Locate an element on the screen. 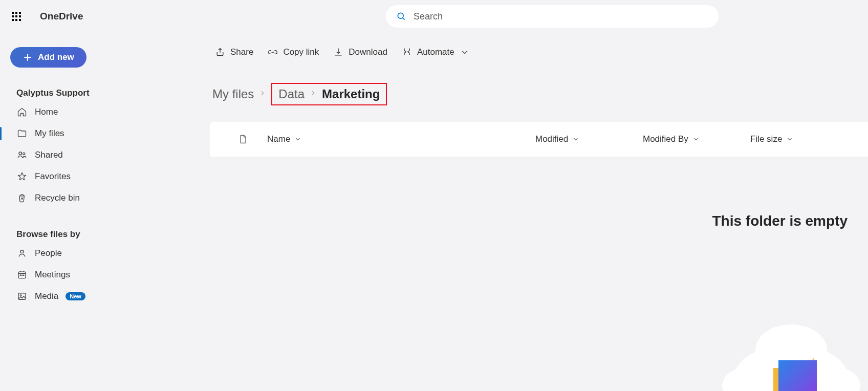 The width and height of the screenshot is (868, 391). nav-list: Home My files Shared Favorites is located at coordinates (82, 155).